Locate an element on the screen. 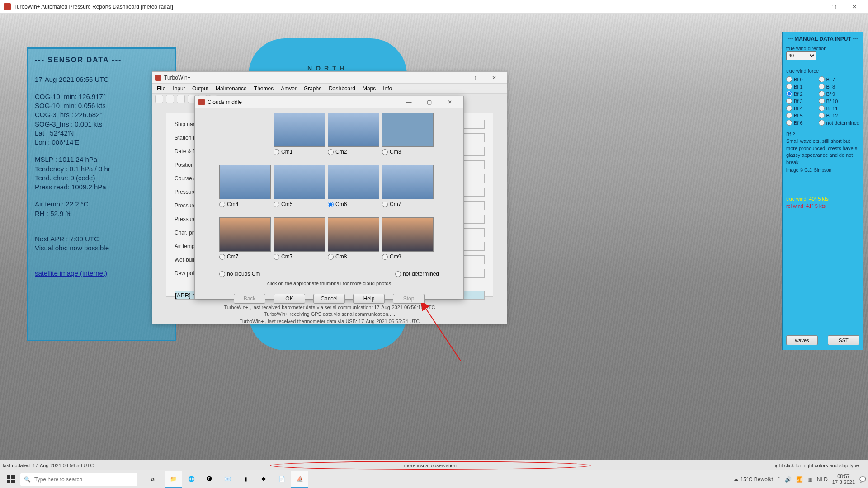 This screenshot has height=488, width=868. true-wind-direction-select: 40 is located at coordinates (801, 56).